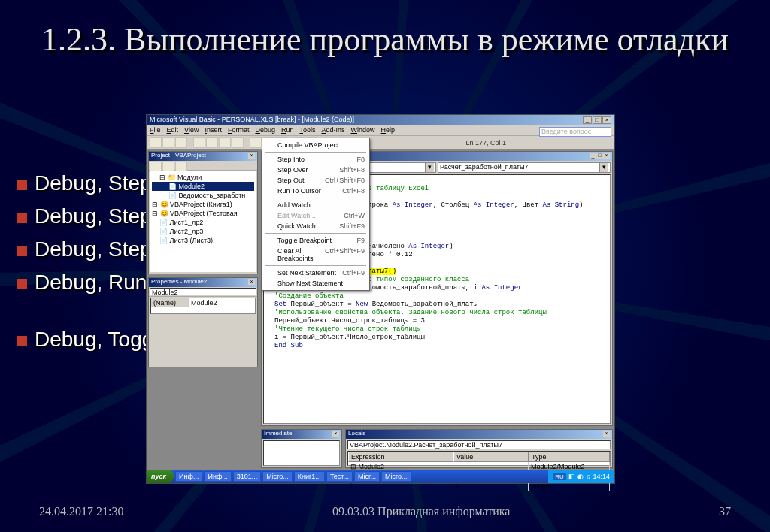 The width and height of the screenshot is (770, 532). Describe the element at coordinates (155, 131) in the screenshot. I see `menu-file: File` at that location.